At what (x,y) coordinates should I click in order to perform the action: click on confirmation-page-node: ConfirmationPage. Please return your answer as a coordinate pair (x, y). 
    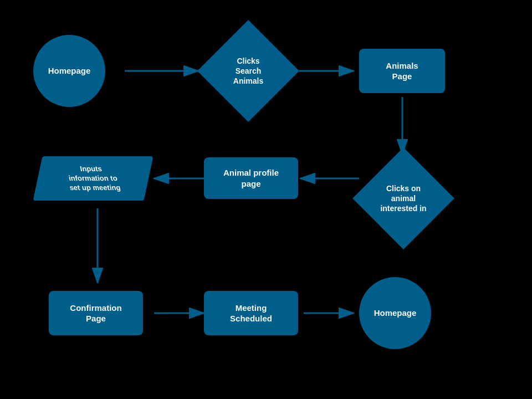
    Looking at the image, I should click on (96, 313).